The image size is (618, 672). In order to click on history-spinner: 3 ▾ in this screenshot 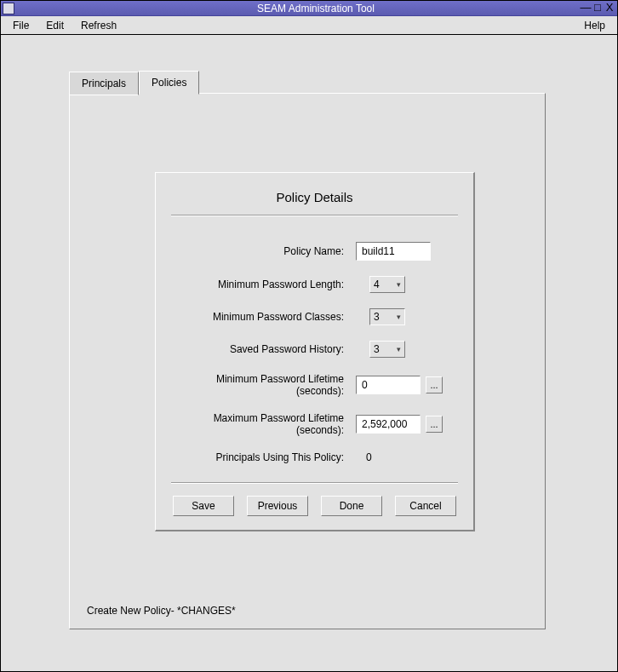, I will do `click(387, 349)`.